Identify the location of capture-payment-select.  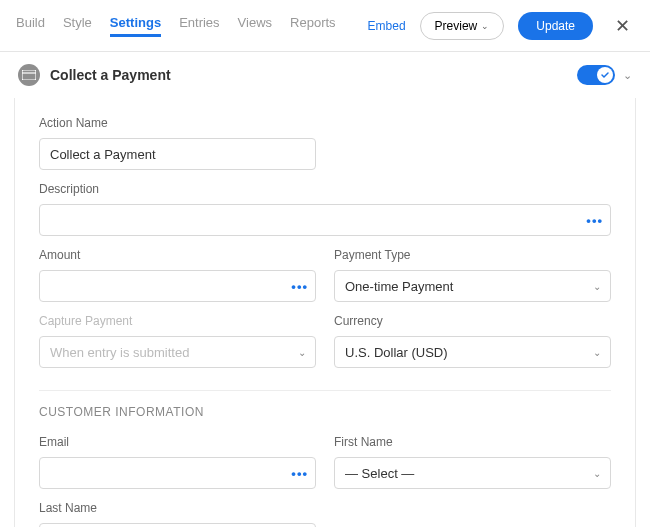
(178, 352).